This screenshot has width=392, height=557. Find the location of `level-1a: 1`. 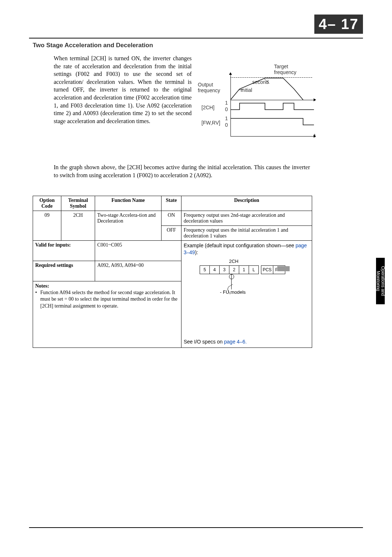

level-1a: 1 is located at coordinates (226, 103).